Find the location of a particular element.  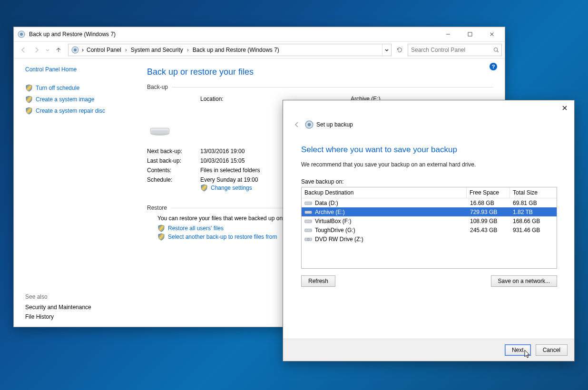

dvd-icon is located at coordinates (308, 239).